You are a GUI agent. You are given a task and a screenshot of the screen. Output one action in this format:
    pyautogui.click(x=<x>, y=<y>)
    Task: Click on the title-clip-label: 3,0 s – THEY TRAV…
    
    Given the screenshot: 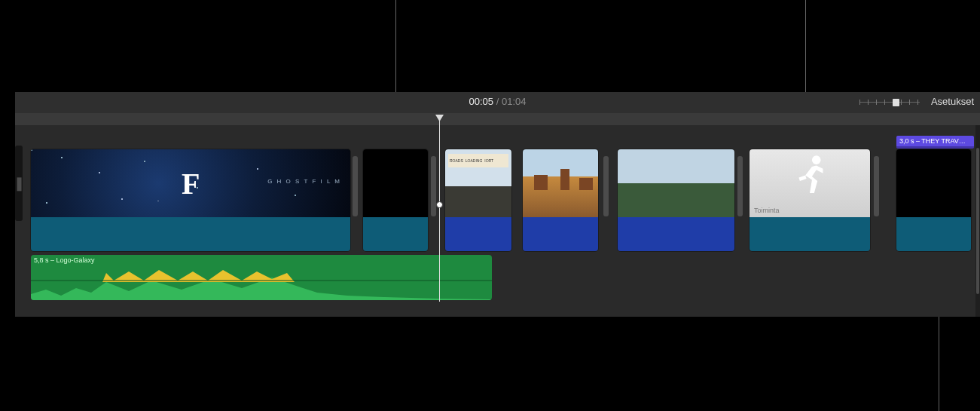 What is the action you would take?
    pyautogui.click(x=933, y=141)
    